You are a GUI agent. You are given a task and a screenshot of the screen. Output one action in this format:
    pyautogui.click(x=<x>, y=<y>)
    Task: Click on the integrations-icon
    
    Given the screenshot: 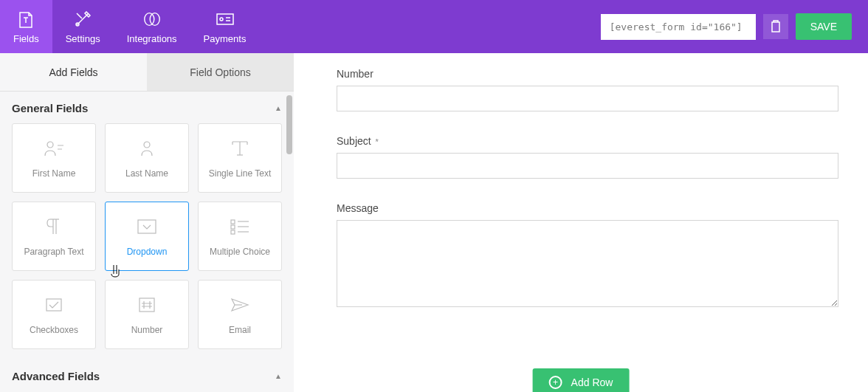 What is the action you would take?
    pyautogui.click(x=152, y=19)
    